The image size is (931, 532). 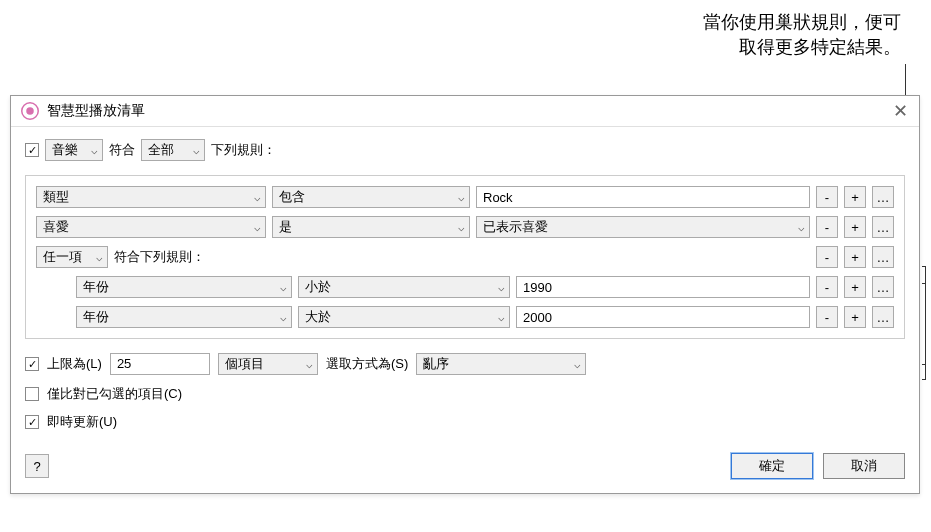 What do you see at coordinates (371, 227) in the screenshot?
I see `rule-operator-select: 是` at bounding box center [371, 227].